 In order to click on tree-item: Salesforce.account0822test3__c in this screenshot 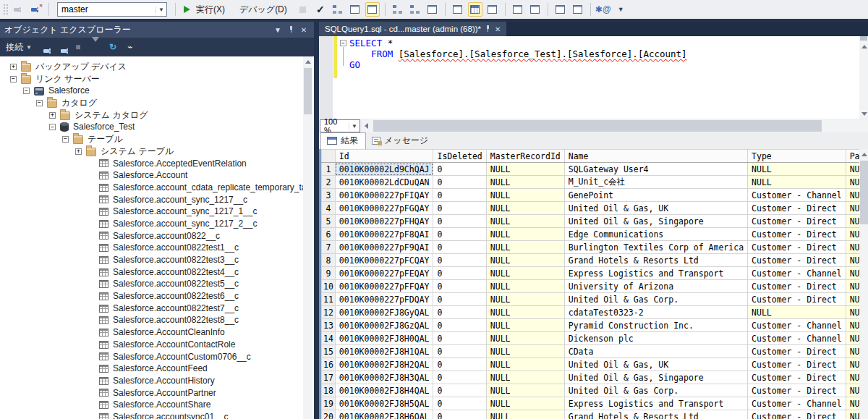, I will do `click(152, 261)`.